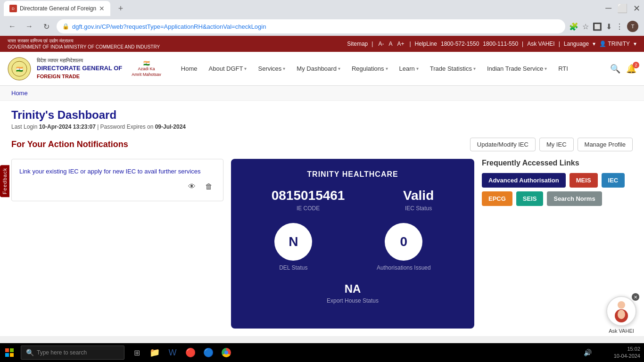 The height and width of the screenshot is (362, 644). I want to click on nav-rti: RTI, so click(563, 69).